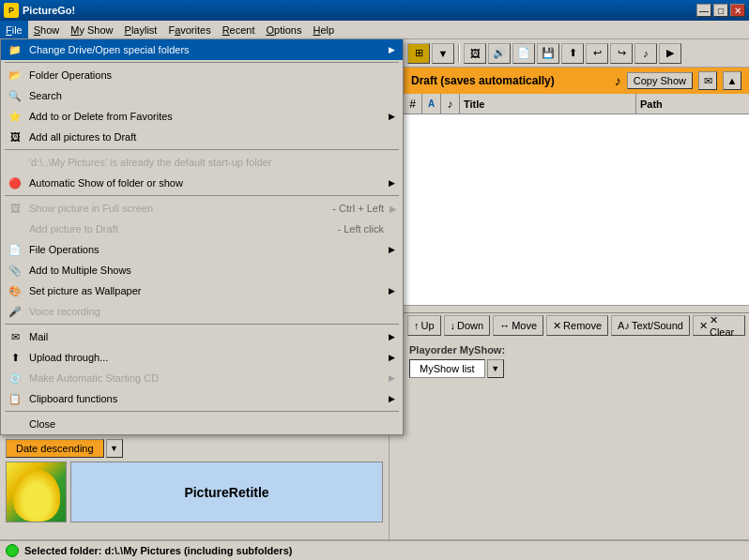 The image size is (749, 560). What do you see at coordinates (202, 378) in the screenshot?
I see `menu-item-make-cd: 💿 Make Automatic Starting CD ▶` at bounding box center [202, 378].